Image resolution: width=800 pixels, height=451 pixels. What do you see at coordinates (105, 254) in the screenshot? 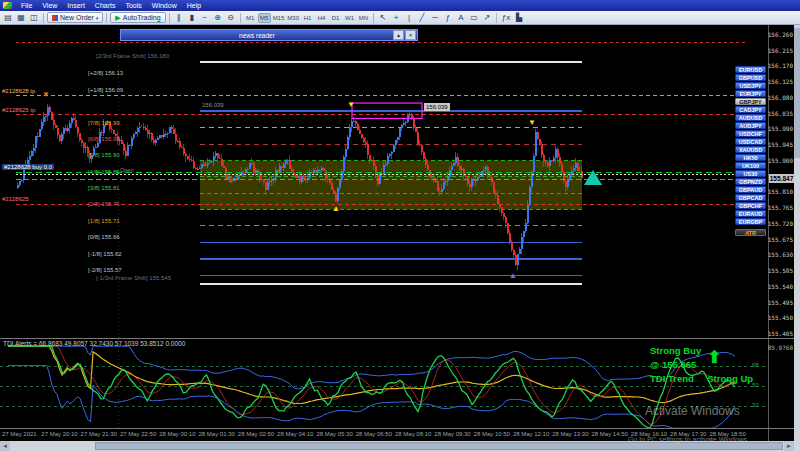
I see `murrey-level-label: [-1/8] 155.62` at bounding box center [105, 254].